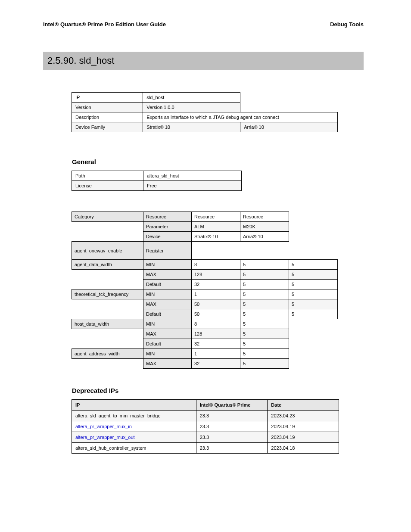 Image resolution: width=411 pixels, height=532 pixels. Describe the element at coordinates (232, 405) in the screenshot. I see `dep-head-ver: Intel® Quartus® Prime` at that location.